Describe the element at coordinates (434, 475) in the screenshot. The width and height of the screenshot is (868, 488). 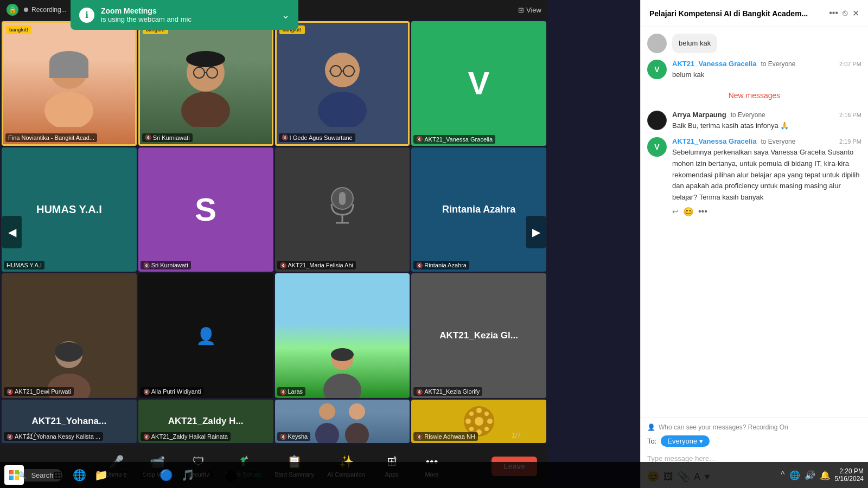
I see `taskbar: 🔍 Search ⊞ 🌐 📁 T ✉ 🔵 🎵 O ⬤ Z ^ 🌐 🔊 🔔 2:2…` at that location.